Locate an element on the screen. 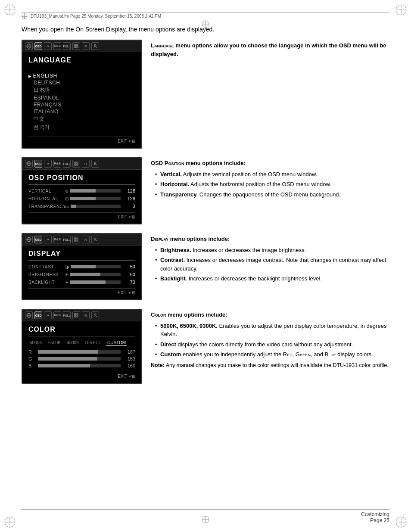 The width and height of the screenshot is (411, 532). corner-mark-tr is located at coordinates (401, 10).